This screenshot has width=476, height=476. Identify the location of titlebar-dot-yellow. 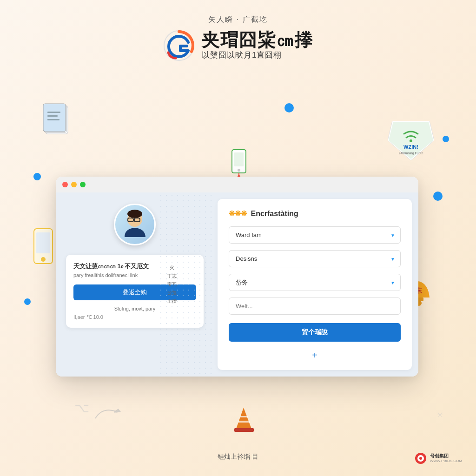
(74, 185).